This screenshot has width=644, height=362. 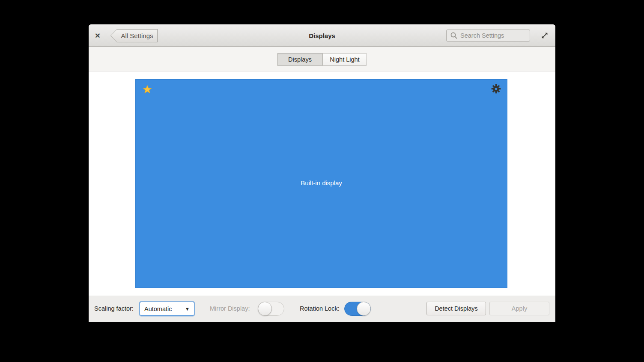 I want to click on tab-displays: Displays, so click(x=300, y=59).